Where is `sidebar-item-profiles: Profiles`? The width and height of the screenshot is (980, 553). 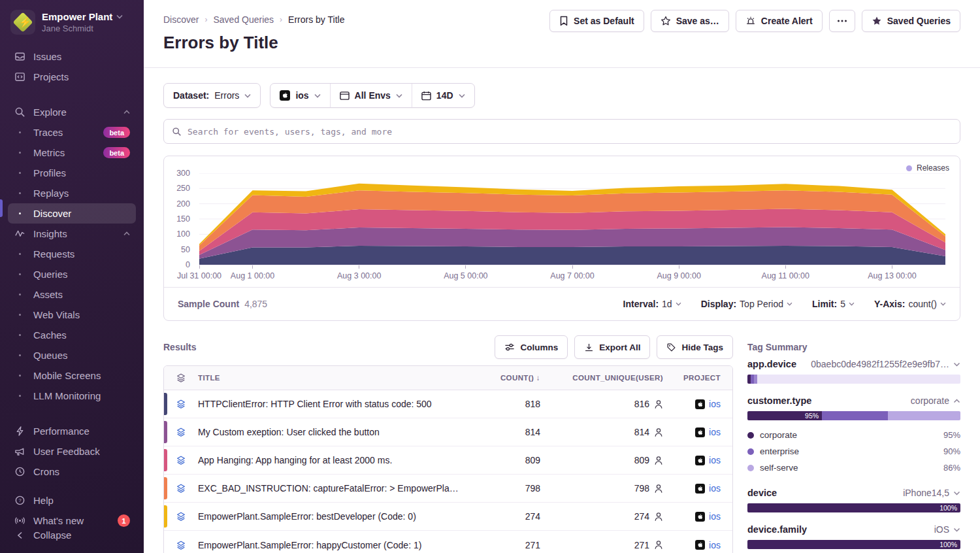 sidebar-item-profiles: Profiles is located at coordinates (72, 173).